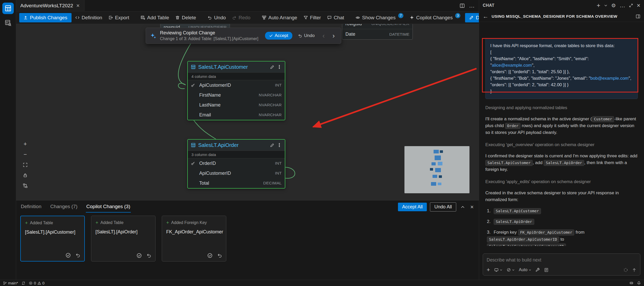 Image resolution: width=644 pixels, height=286 pixels. I want to click on lock-button, so click(25, 175).